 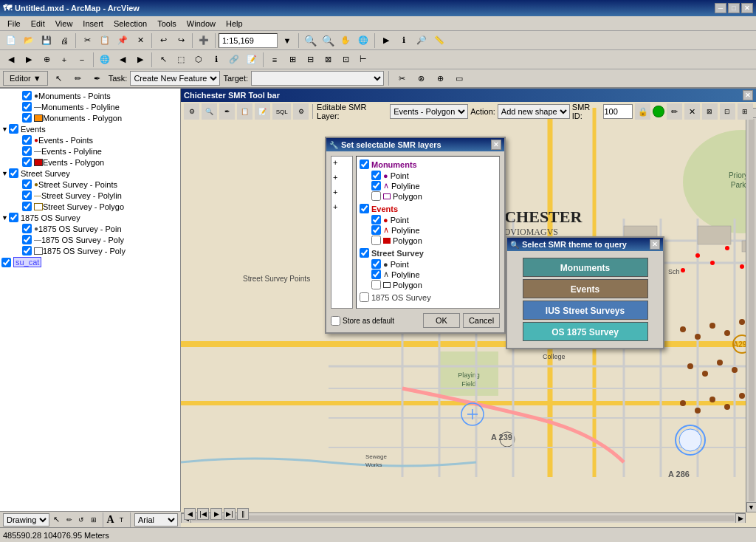 I want to click on smr-delete1: ✕, so click(x=693, y=112).